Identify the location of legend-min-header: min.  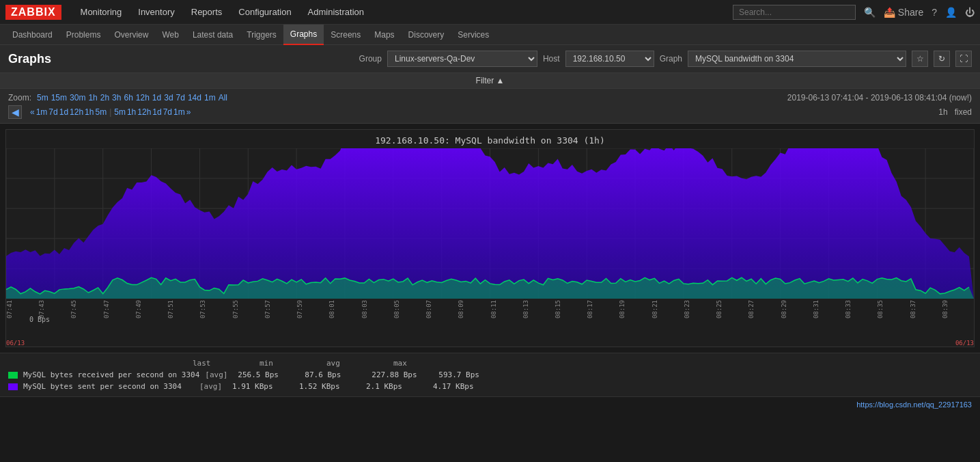
(290, 364).